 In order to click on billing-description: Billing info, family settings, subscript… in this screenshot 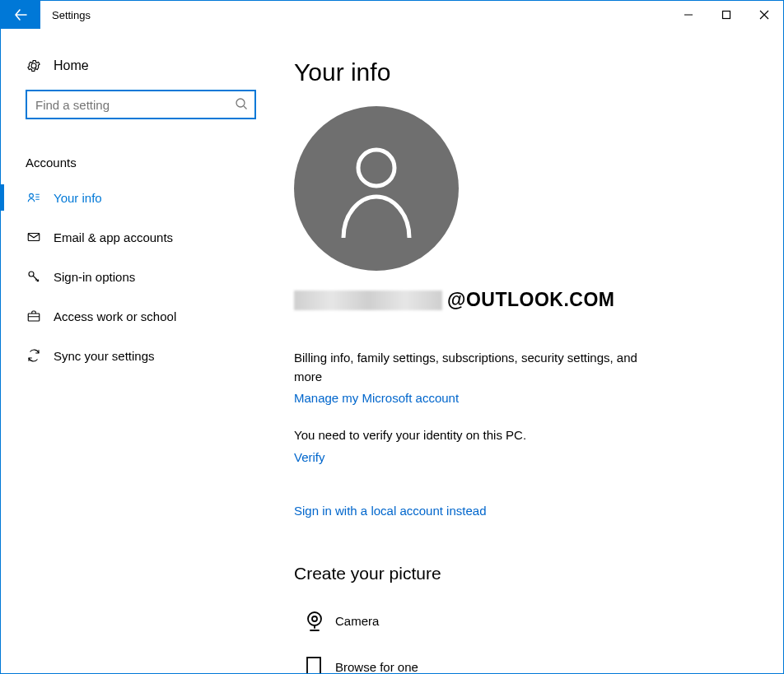, I will do `click(471, 367)`.